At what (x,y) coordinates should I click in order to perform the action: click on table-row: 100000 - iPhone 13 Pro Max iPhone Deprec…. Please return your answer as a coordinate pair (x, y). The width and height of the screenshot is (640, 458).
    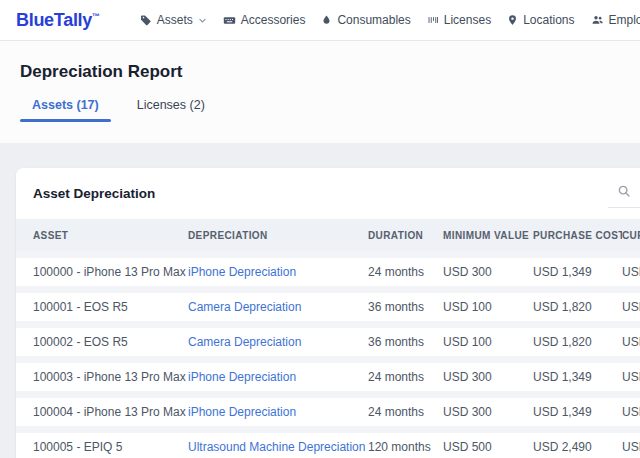
    Looking at the image, I should click on (328, 272).